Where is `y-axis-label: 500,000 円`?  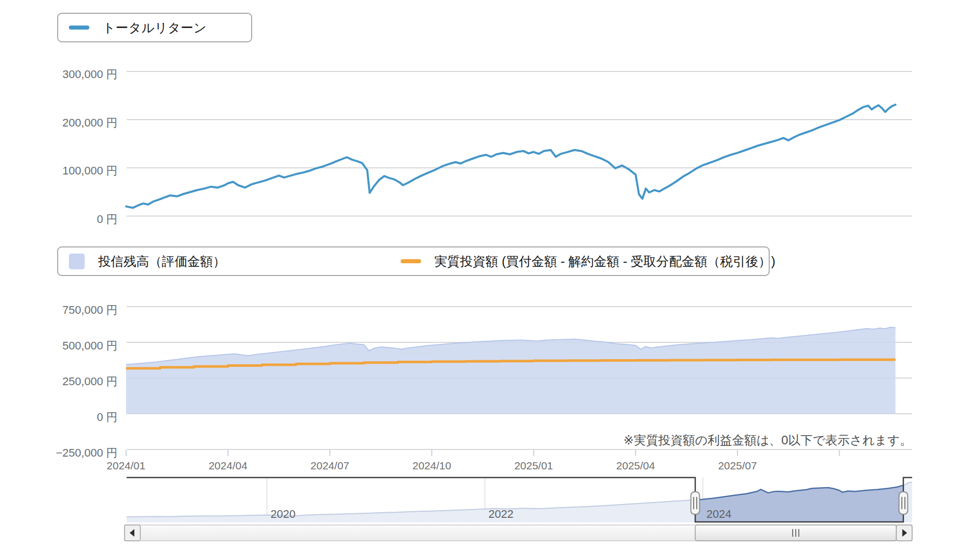 y-axis-label: 500,000 円 is located at coordinates (67, 346).